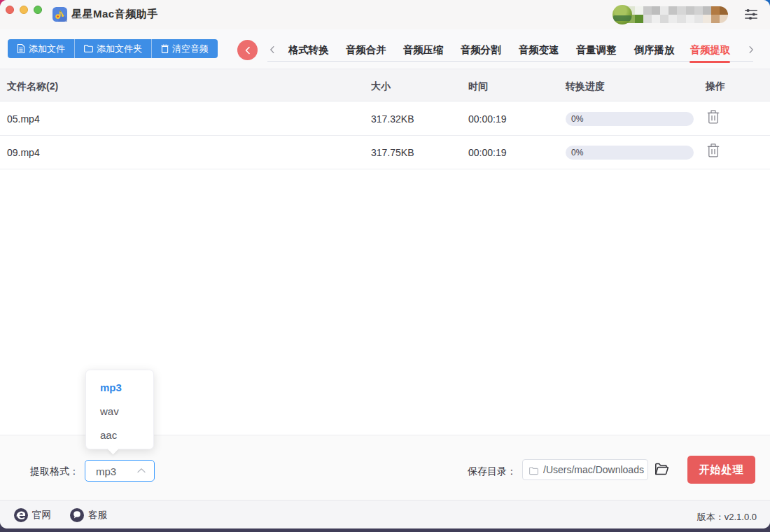 The height and width of the screenshot is (532, 770). Describe the element at coordinates (715, 87) in the screenshot. I see `column-action: 操作` at that location.